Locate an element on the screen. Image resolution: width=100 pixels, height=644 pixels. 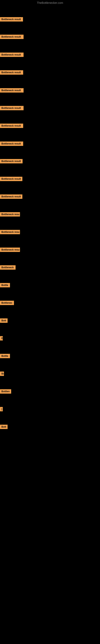
bottleneck-label-22: Bottlen is located at coordinates (5, 392).